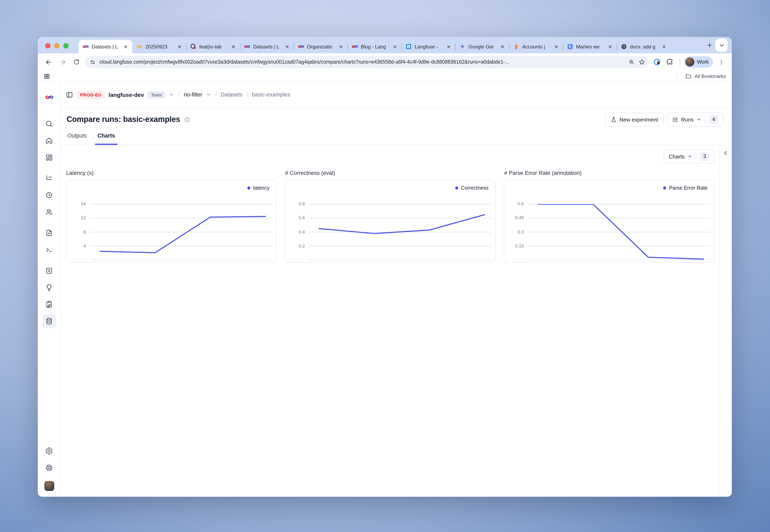 The height and width of the screenshot is (532, 770). What do you see at coordinates (726, 321) in the screenshot?
I see `right-panel-rail` at bounding box center [726, 321].